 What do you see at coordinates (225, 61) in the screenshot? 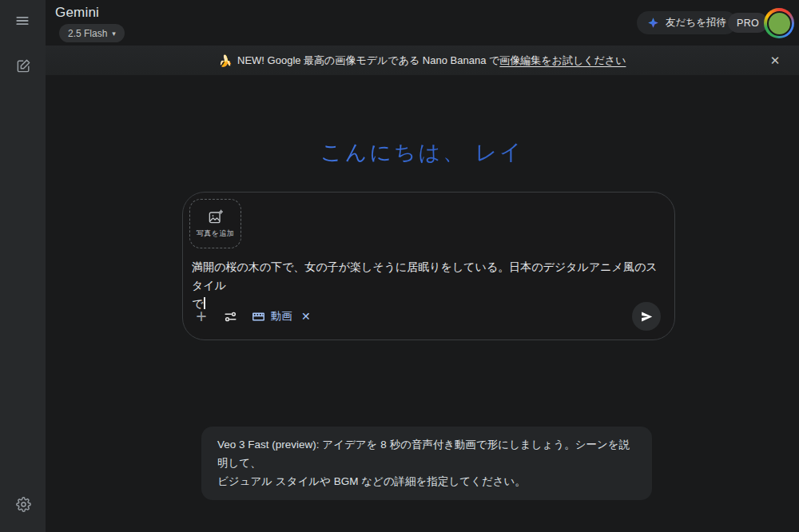
I see `banana-emoji-icon: 🍌` at bounding box center [225, 61].